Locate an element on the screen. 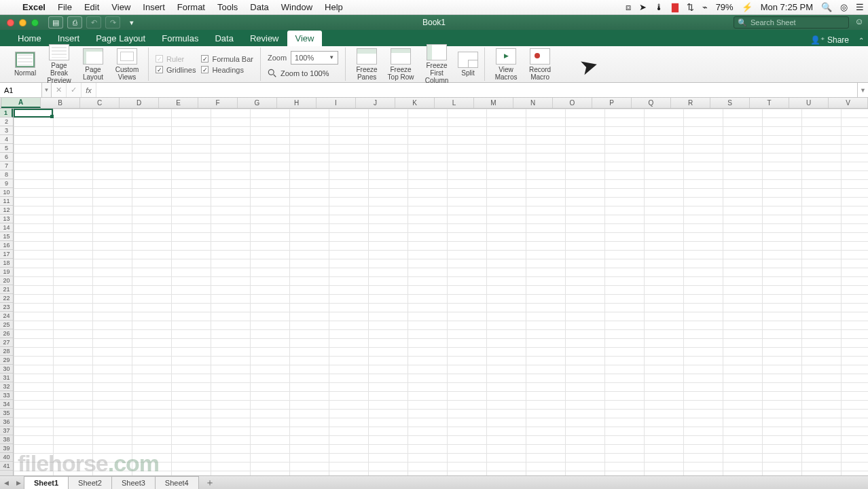 This screenshot has width=868, height=489. row-header-19: 19 is located at coordinates (7, 272).